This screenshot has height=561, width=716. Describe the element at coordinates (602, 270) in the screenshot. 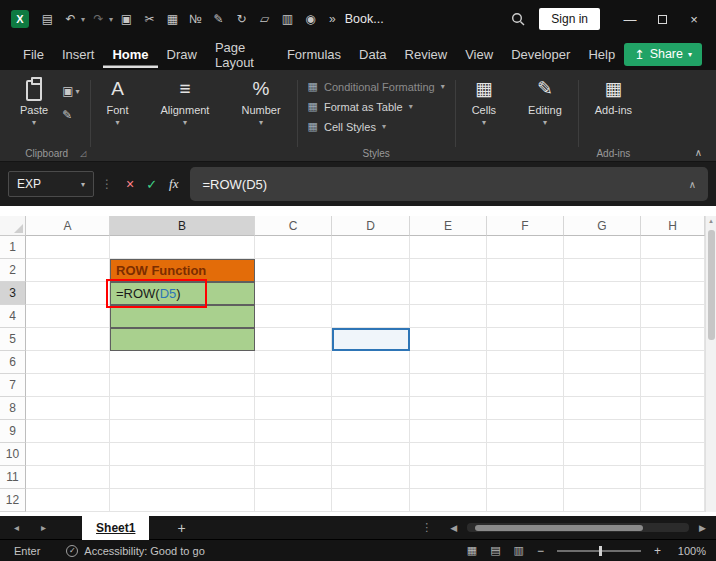

I see `cell-G2` at that location.